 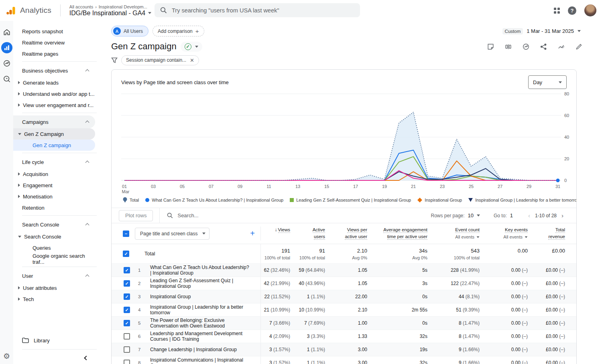 What do you see at coordinates (160, 60) in the screenshot?
I see `session-campaign-filter-chip: Session campaign contain... ✕` at bounding box center [160, 60].